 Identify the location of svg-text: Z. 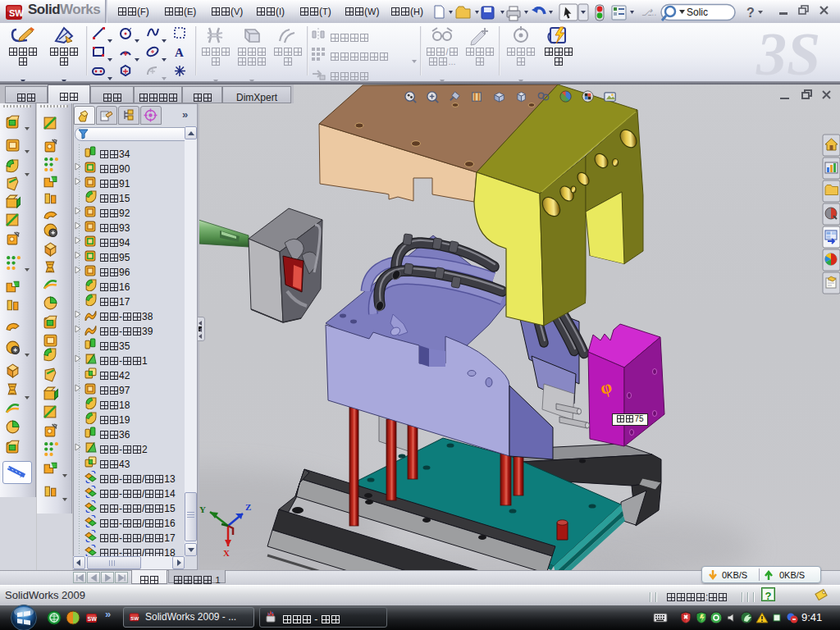
(248, 507).